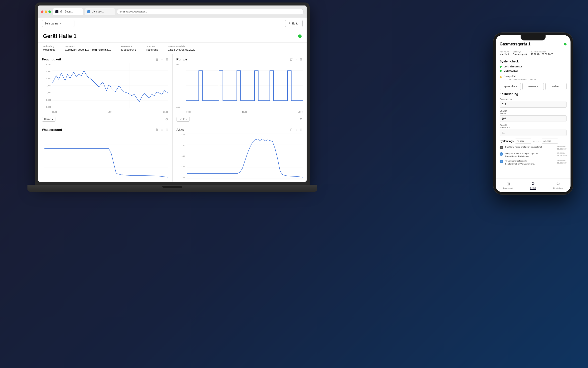 Image resolution: width=588 pixels, height=368 pixels. Describe the element at coordinates (172, 36) in the screenshot. I see `device-header: Gerät Halle 1` at that location.